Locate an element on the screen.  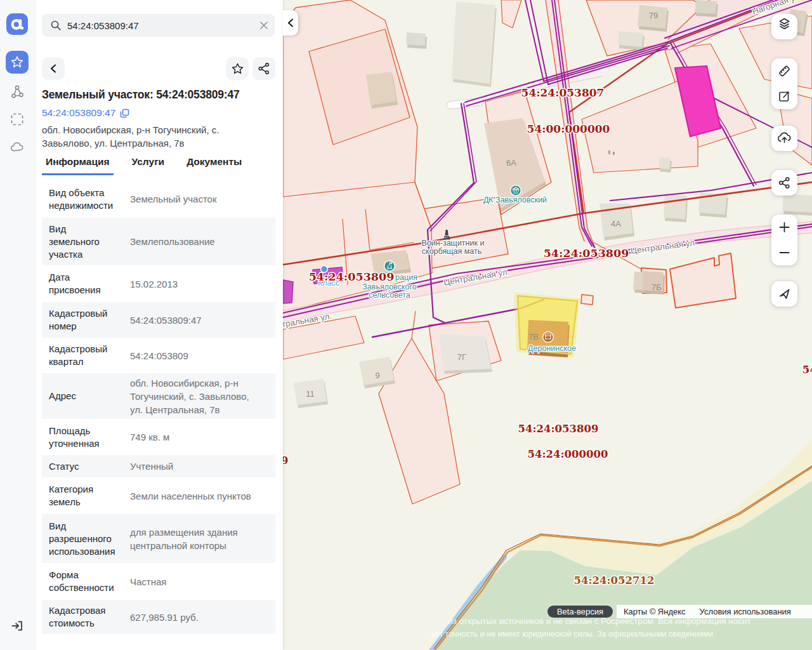
building-label-4: 7В is located at coordinates (534, 336).